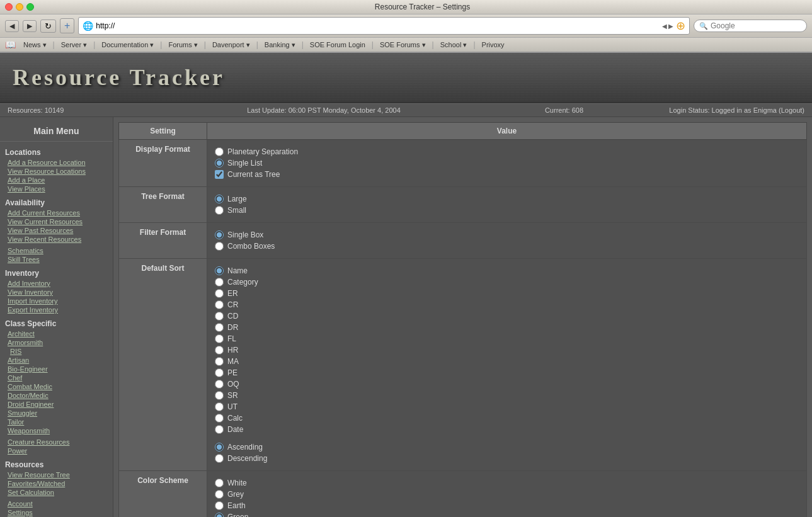 The height and width of the screenshot is (517, 812). What do you see at coordinates (57, 431) in the screenshot?
I see `sidebar-item-weaponsmith: Weaponsmith` at bounding box center [57, 431].